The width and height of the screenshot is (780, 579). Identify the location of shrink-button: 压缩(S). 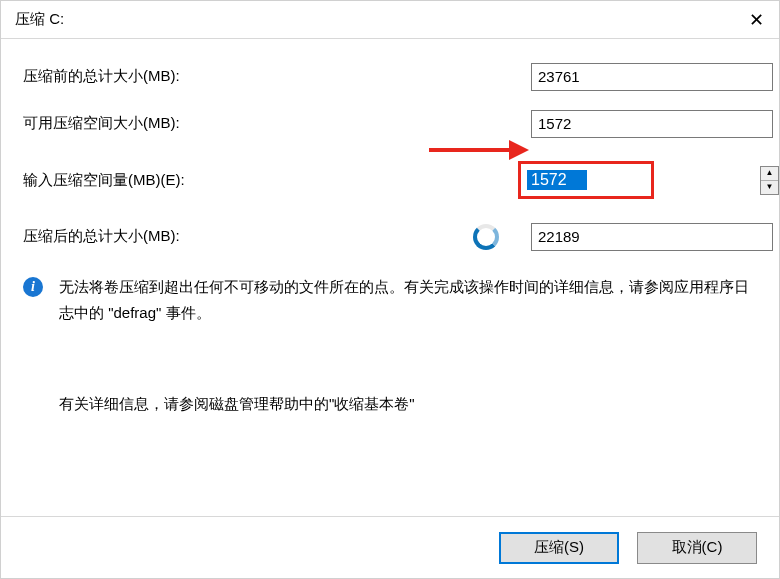
(559, 548).